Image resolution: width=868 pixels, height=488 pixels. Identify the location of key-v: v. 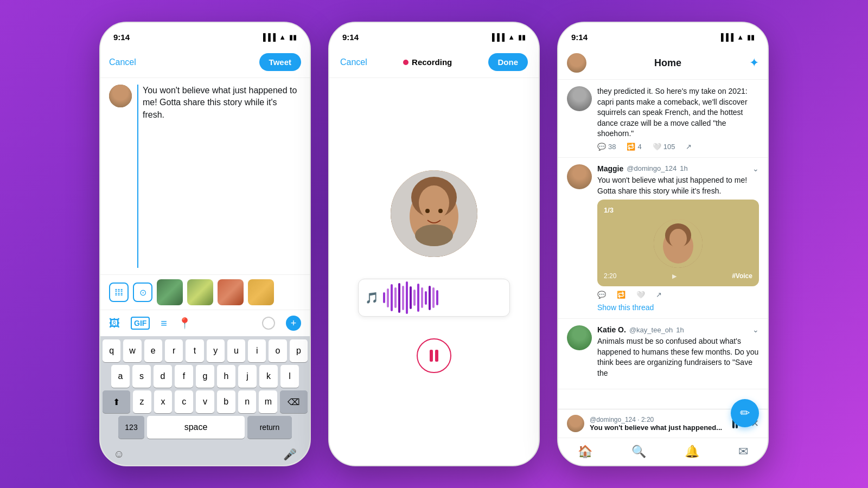
(205, 402).